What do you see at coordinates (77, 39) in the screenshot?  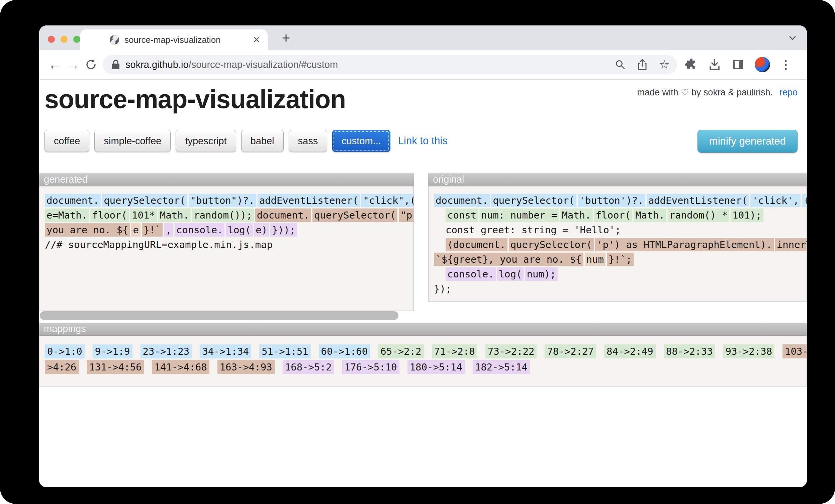 I see `fullscreen-window-button` at bounding box center [77, 39].